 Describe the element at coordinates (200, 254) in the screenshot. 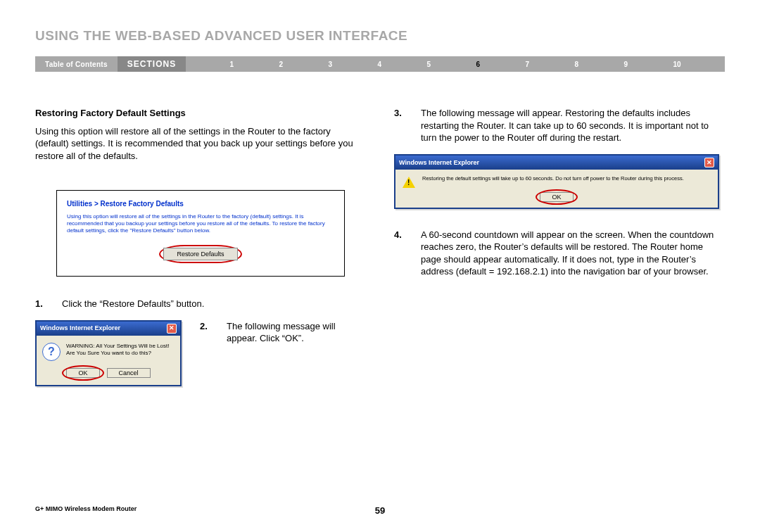

I see `restore-defaults-button: Restore Defaults` at that location.